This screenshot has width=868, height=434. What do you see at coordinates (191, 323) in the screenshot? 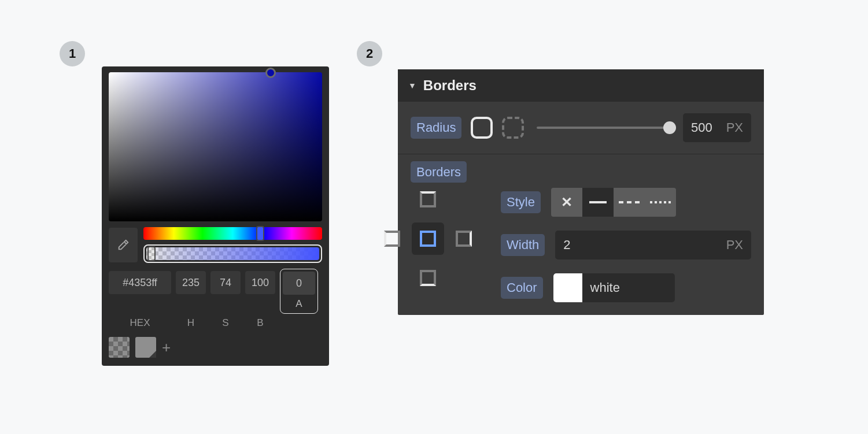
I see `h-label: H` at bounding box center [191, 323].